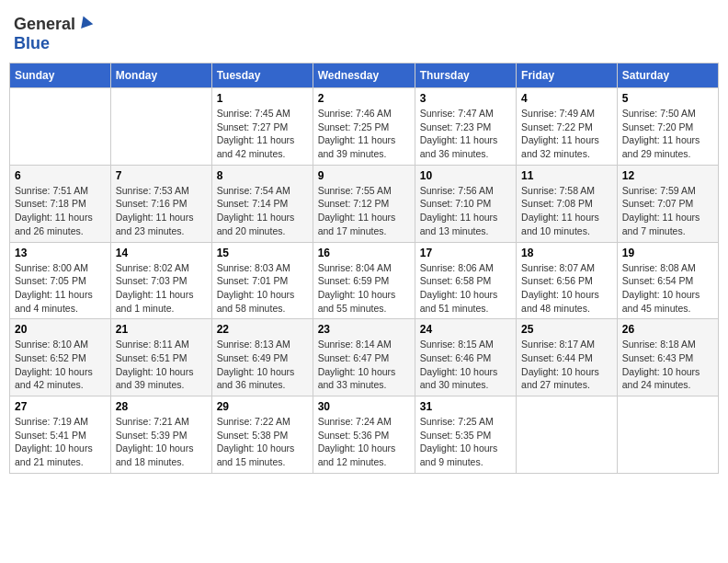 The width and height of the screenshot is (728, 563). What do you see at coordinates (364, 134) in the screenshot?
I see `day-info: Sunrise: 7:46 AM Sunset: 7:25 PM Dayligh…` at bounding box center [364, 134].